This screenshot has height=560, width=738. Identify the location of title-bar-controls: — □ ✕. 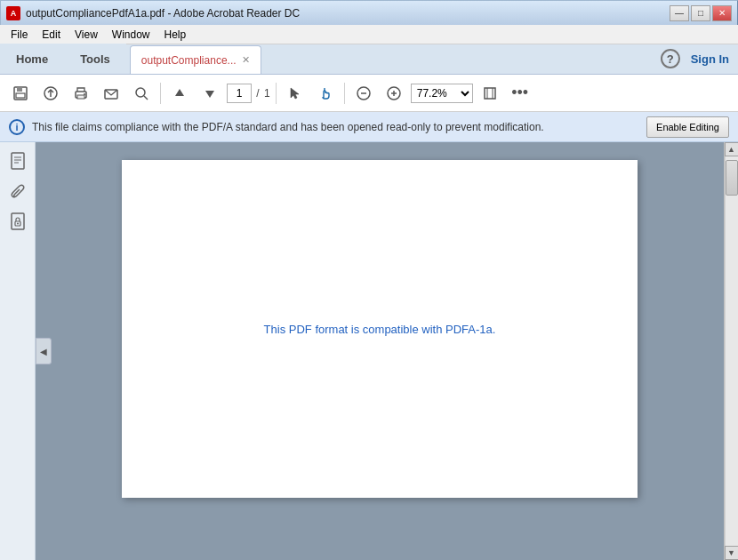
(701, 13).